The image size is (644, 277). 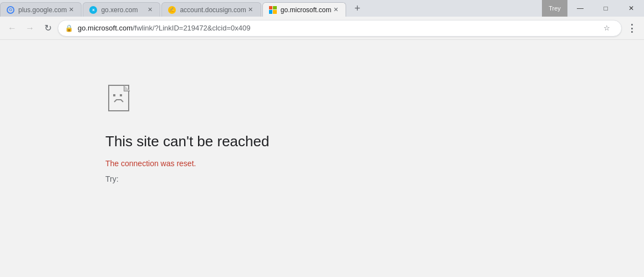 What do you see at coordinates (606, 8) in the screenshot?
I see `window-controls: — □ ✕` at bounding box center [606, 8].